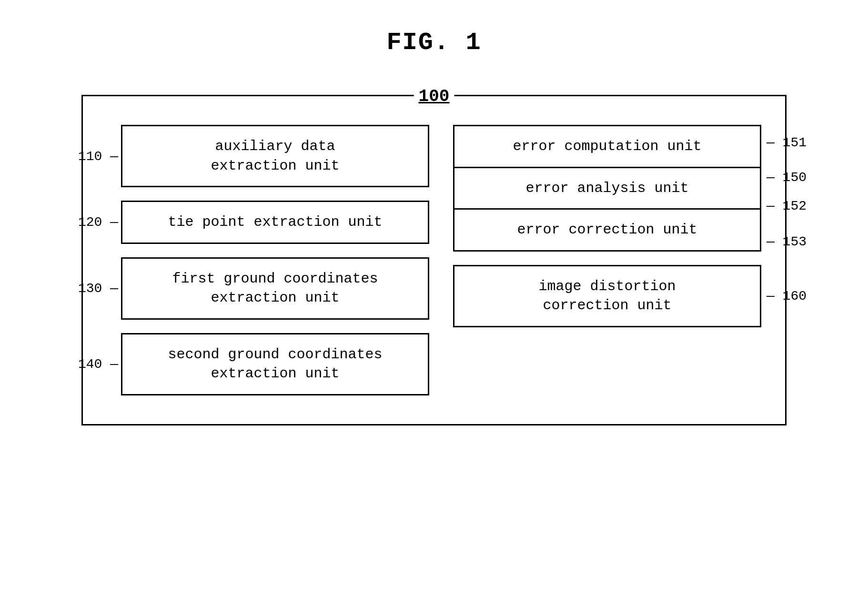 This screenshot has width=868, height=607. Describe the element at coordinates (787, 206) in the screenshot. I see `ref-152: — 152` at that location.